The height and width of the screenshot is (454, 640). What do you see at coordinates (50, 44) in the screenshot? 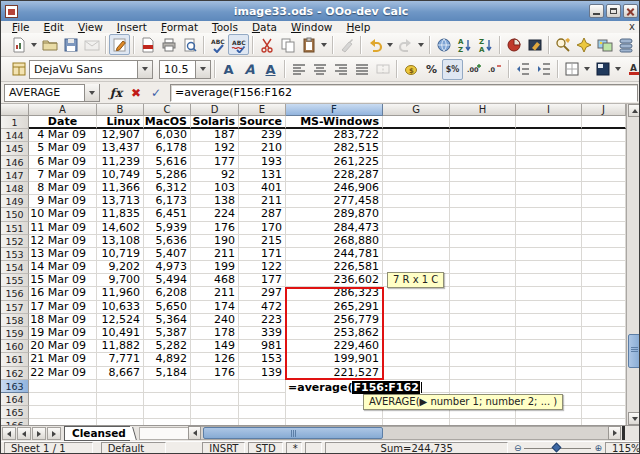
I see `open-icon` at bounding box center [50, 44].